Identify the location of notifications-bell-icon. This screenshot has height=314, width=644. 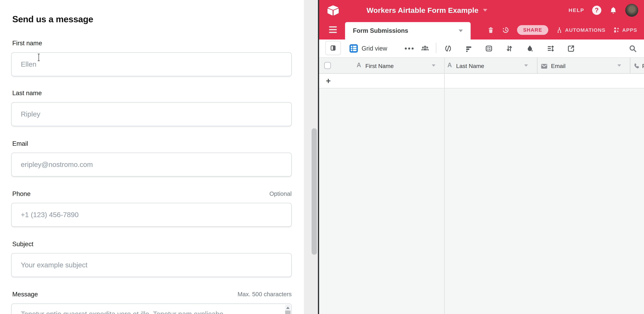
(614, 10).